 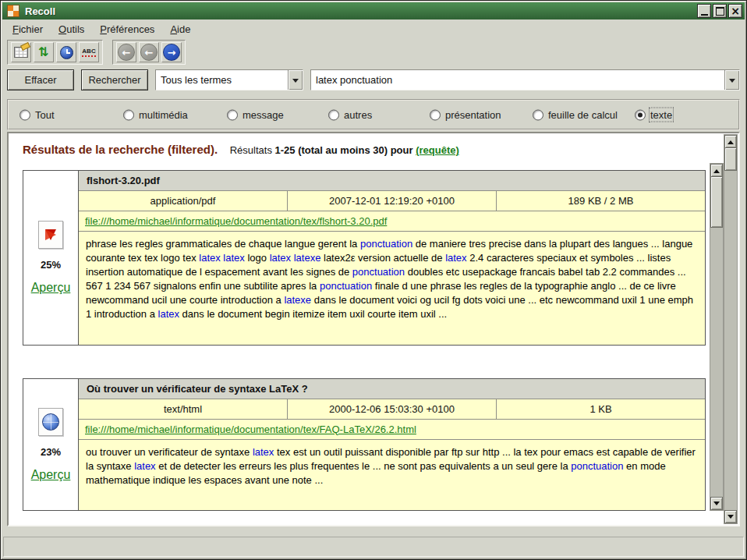 What do you see at coordinates (149, 52) in the screenshot?
I see `prev-page-icon: ←` at bounding box center [149, 52].